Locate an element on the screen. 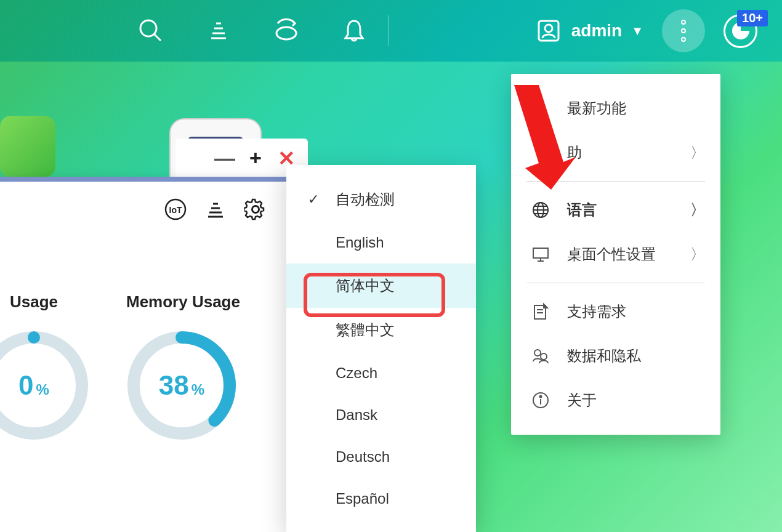 The image size is (782, 532). window-toolbar: IoT is located at coordinates (143, 209).